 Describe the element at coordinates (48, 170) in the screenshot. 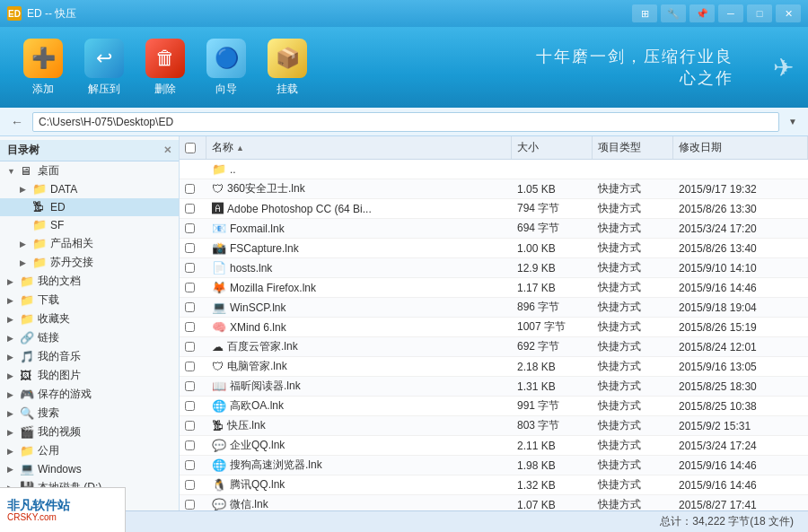

I see `tree-label: 桌面` at that location.